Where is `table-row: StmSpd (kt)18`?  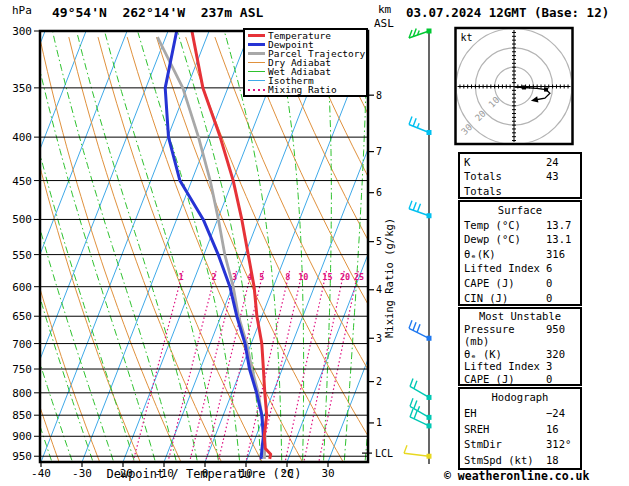
table-row: StmSpd (kt)18 is located at coordinates (520, 461).